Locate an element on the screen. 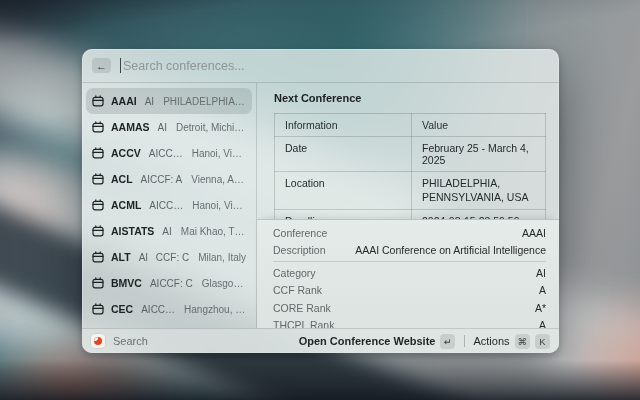  metadata-value: AAAI Conference on Artificial Intelligen… is located at coordinates (450, 250).